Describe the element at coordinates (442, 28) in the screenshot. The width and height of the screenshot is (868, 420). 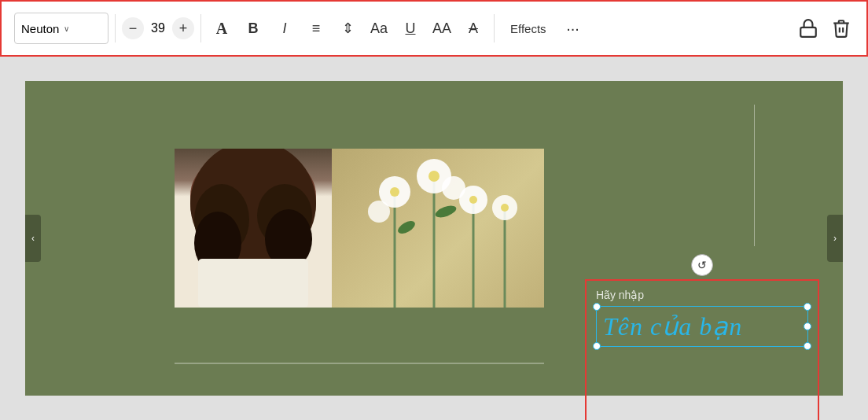
I see `letter-spacing-icon: AA` at that location.